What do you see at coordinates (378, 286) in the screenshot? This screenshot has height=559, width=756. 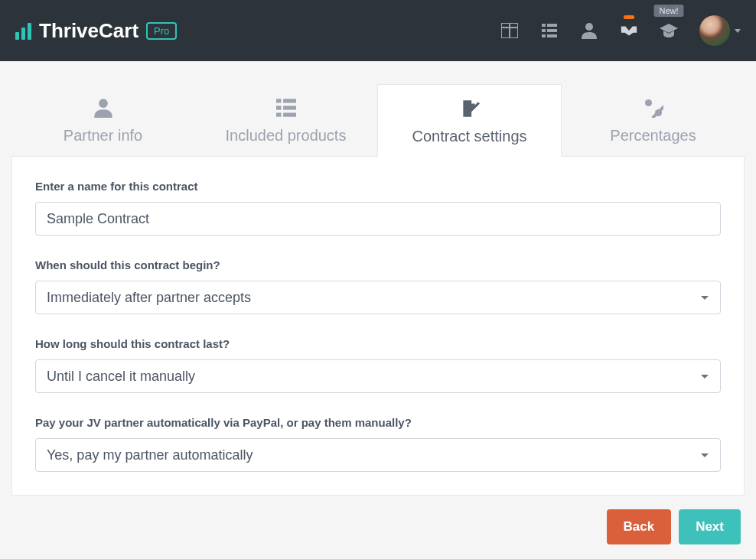 I see `field-contract-begin: When should this contract begin? Immedia…` at bounding box center [378, 286].